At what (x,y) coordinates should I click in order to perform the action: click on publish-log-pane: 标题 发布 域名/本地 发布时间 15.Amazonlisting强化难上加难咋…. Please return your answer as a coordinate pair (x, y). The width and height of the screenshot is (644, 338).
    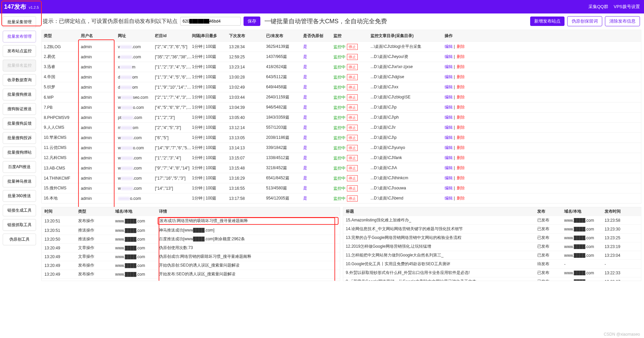
    Looking at the image, I should click on (492, 244).